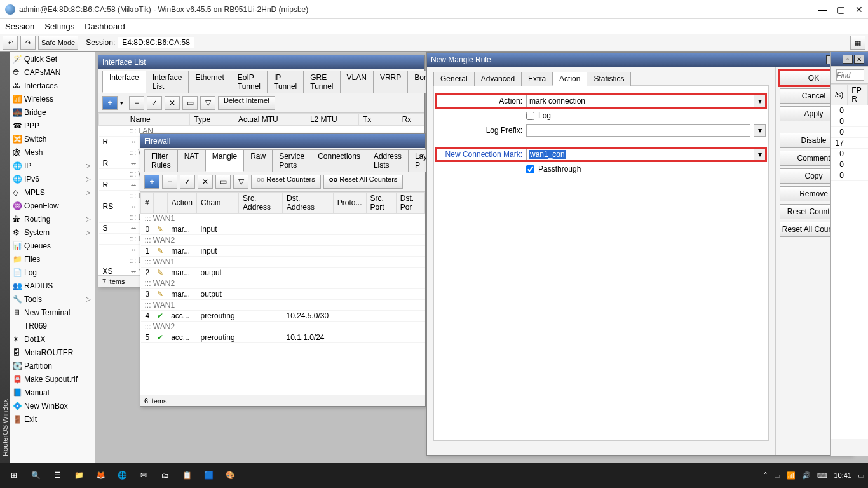 The image size is (868, 488). I want to click on undo-button: ↶, so click(10, 43).